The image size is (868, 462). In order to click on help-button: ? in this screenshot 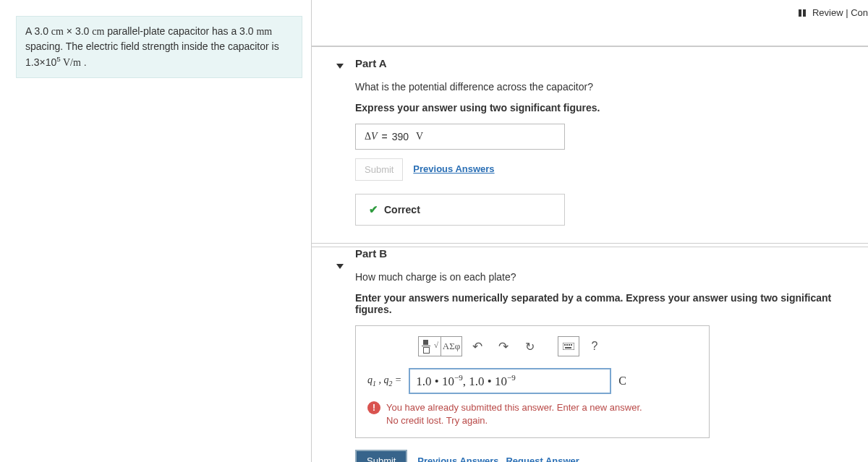, I will do `click(595, 346)`.